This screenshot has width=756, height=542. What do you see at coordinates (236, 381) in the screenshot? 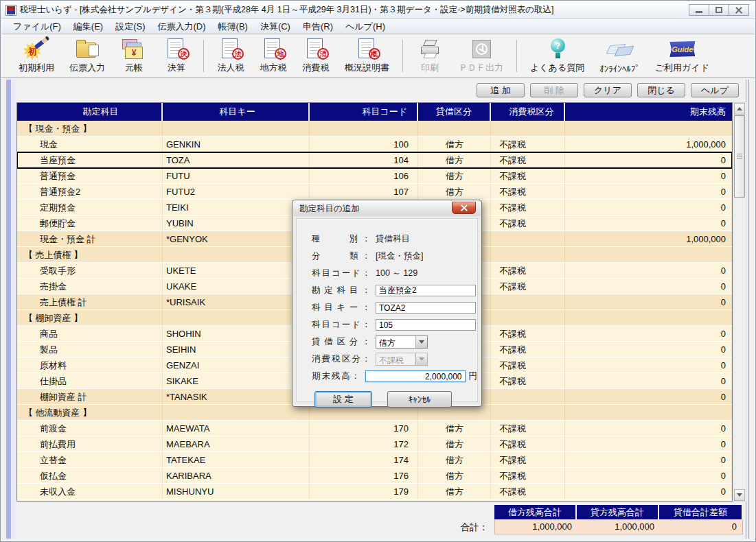
I see `table-cell: SIKAKE` at bounding box center [236, 381].